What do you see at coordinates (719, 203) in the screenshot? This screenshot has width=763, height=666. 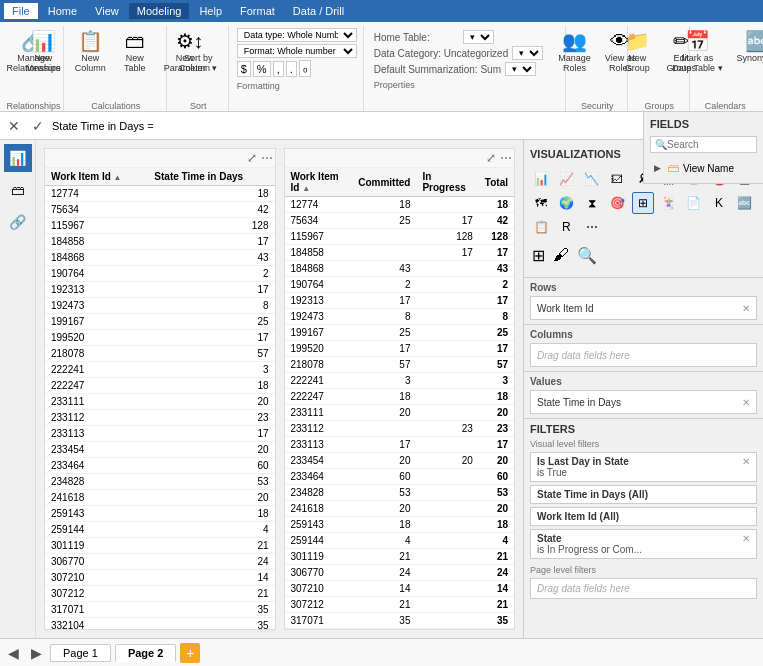 I see `viz-kpi: K` at bounding box center [719, 203].